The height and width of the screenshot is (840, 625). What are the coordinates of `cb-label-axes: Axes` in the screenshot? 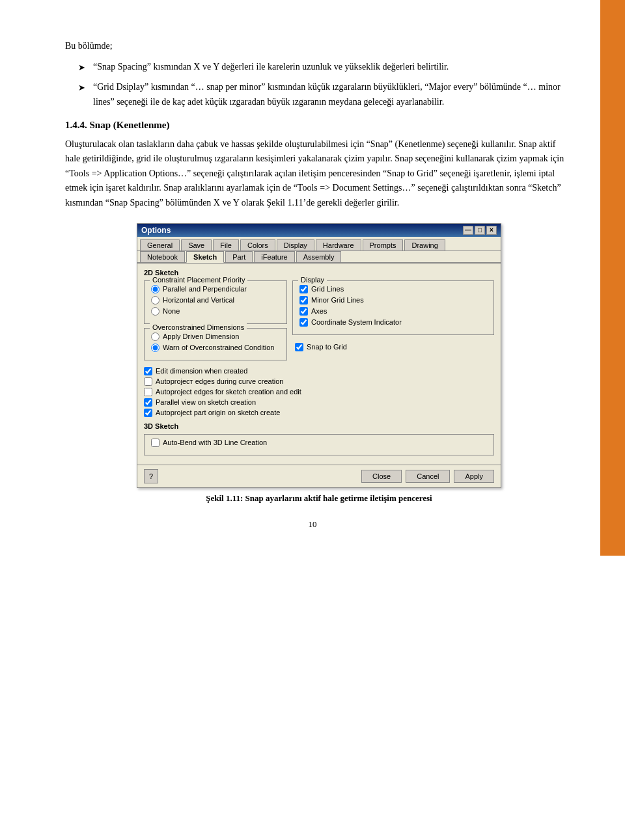 It's located at (319, 311).